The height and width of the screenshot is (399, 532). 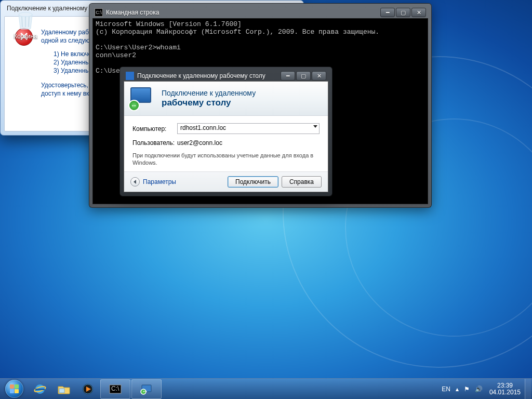 I want to click on cmd-icon: C:\, so click(x=99, y=12).